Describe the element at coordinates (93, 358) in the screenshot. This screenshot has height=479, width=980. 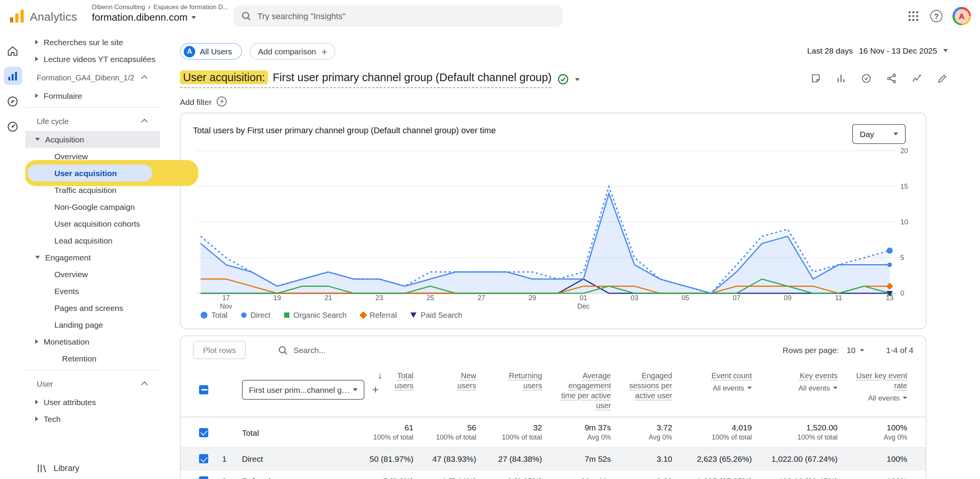
I see `sidebar-item-retention: Retention` at that location.